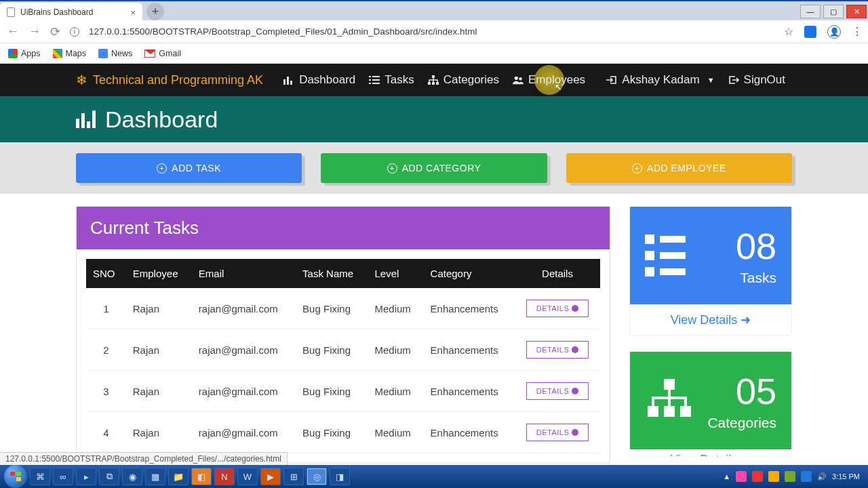 The height and width of the screenshot is (488, 868). What do you see at coordinates (518, 80) in the screenshot?
I see `users-icon` at bounding box center [518, 80].